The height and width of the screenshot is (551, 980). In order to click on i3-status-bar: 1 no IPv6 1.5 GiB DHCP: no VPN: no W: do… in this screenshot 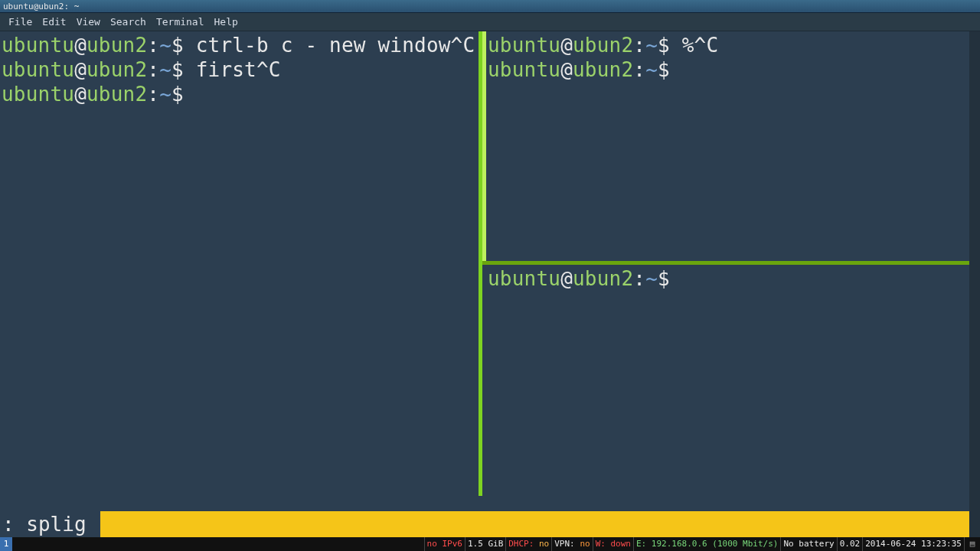, I will do `click(490, 544)`.